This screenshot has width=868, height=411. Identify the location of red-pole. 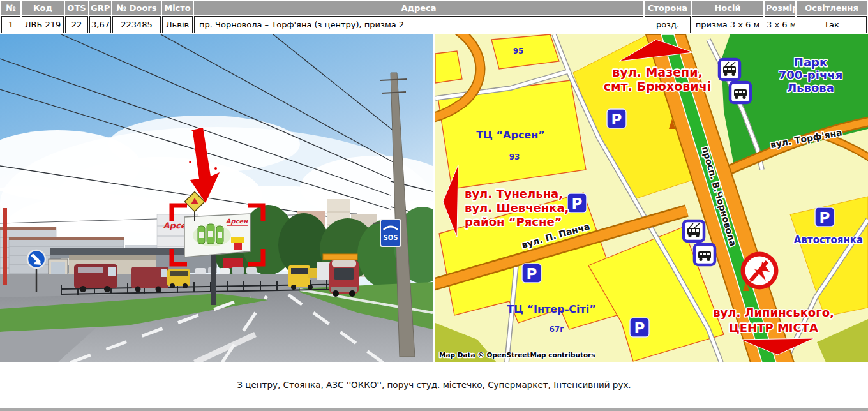
(5, 246).